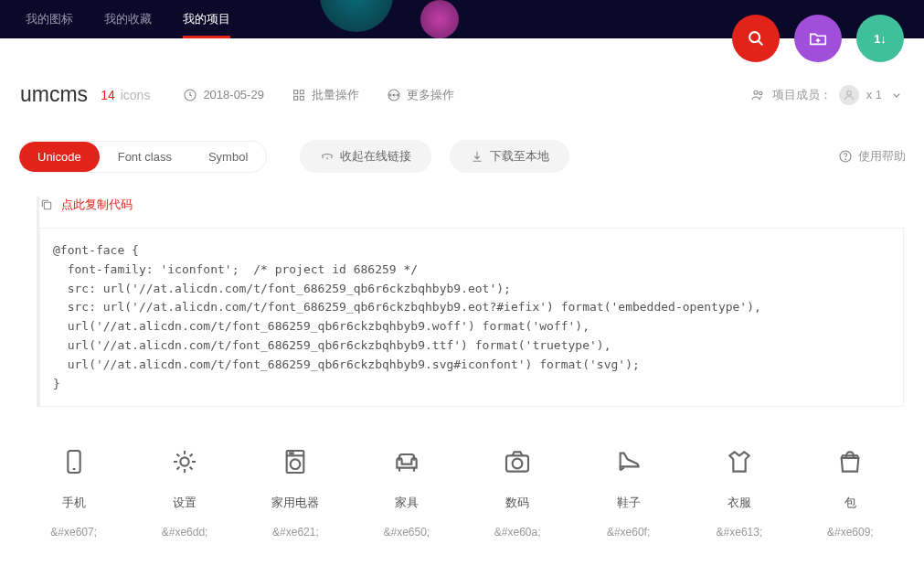 The width and height of the screenshot is (924, 576). I want to click on icon-count: 14, so click(108, 95).